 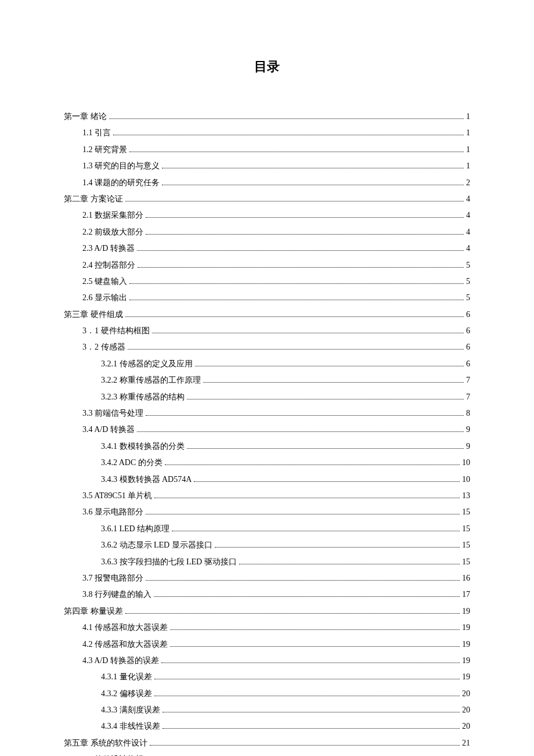 I want to click on toc-entry-label: 第一章 绪论, so click(x=85, y=117).